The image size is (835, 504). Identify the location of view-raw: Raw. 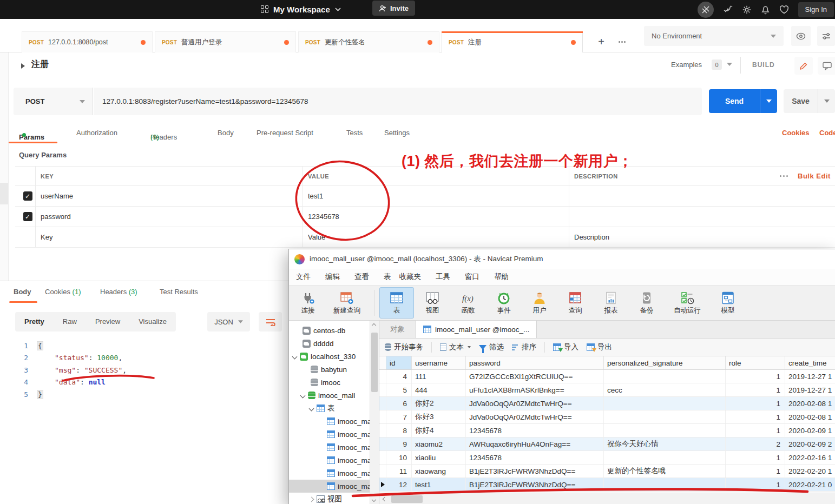
(70, 322).